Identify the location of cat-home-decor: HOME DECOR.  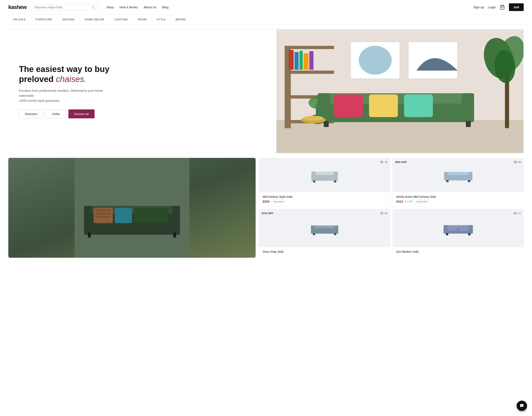
(95, 20).